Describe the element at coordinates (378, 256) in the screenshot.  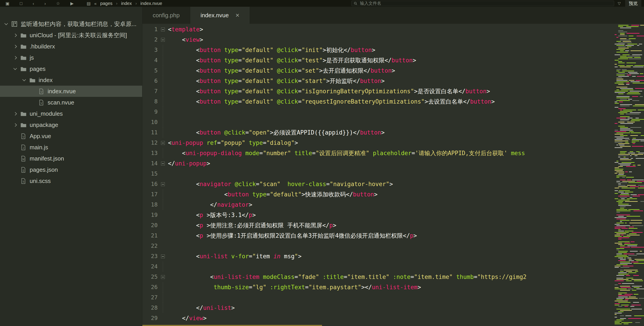
I see `code-line: 23 <uni-list v-for="item in msg">` at that location.